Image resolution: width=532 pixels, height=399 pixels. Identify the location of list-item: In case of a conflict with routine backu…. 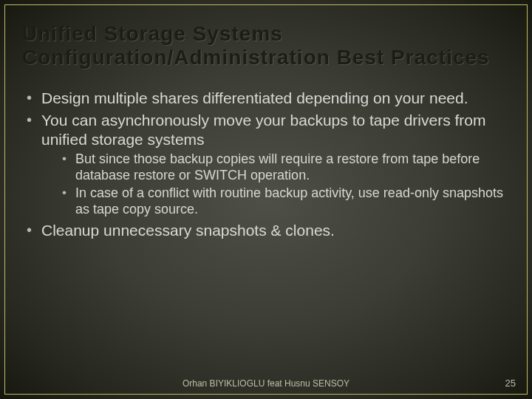
(276, 202).